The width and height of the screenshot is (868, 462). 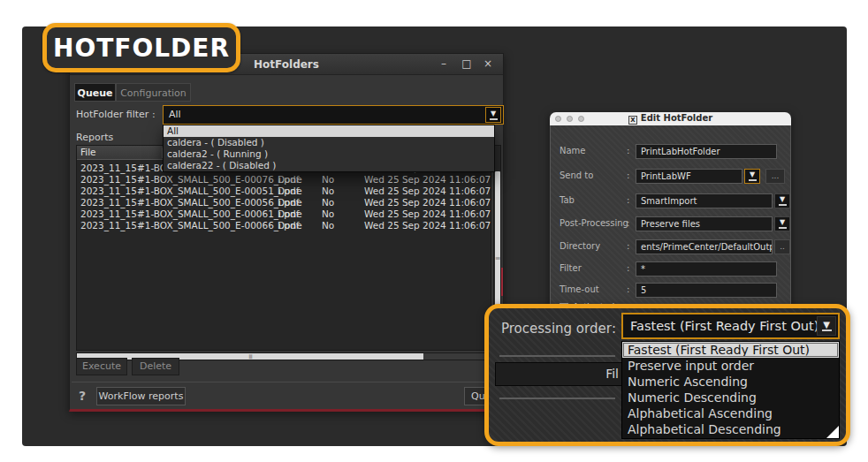 I want to click on filter-option: caldera22 - ( Disabled ), so click(x=329, y=166).